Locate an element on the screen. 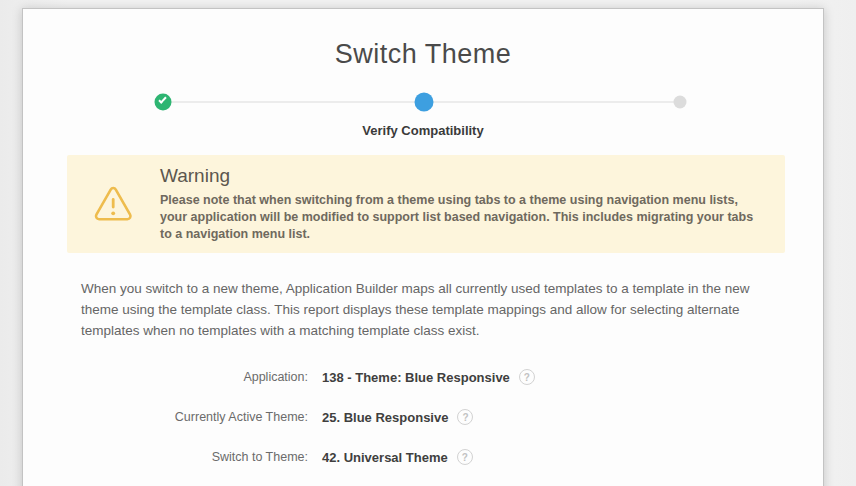 The image size is (856, 486). application-label: Application: is located at coordinates (166, 377).